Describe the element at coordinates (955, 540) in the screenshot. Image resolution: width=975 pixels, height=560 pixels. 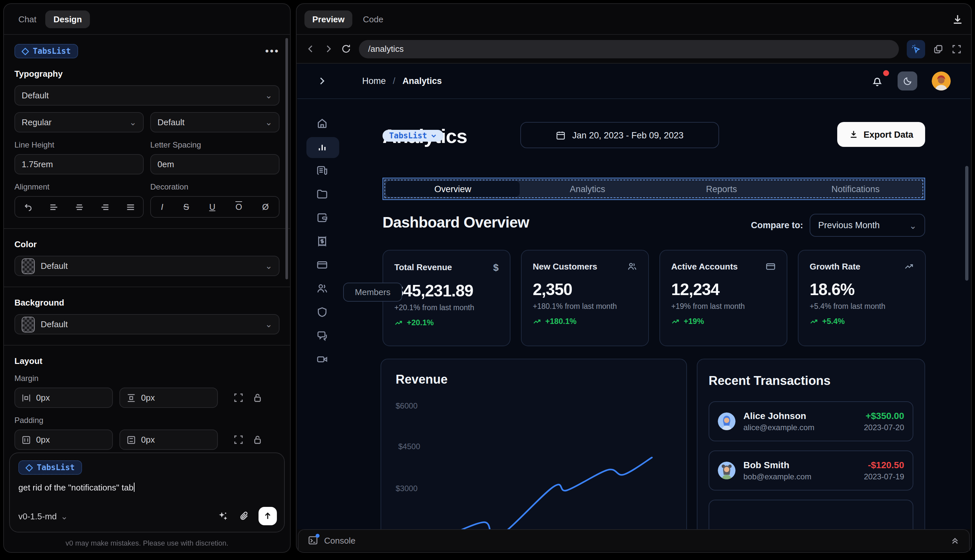
I see `chevrons-up-icon` at that location.